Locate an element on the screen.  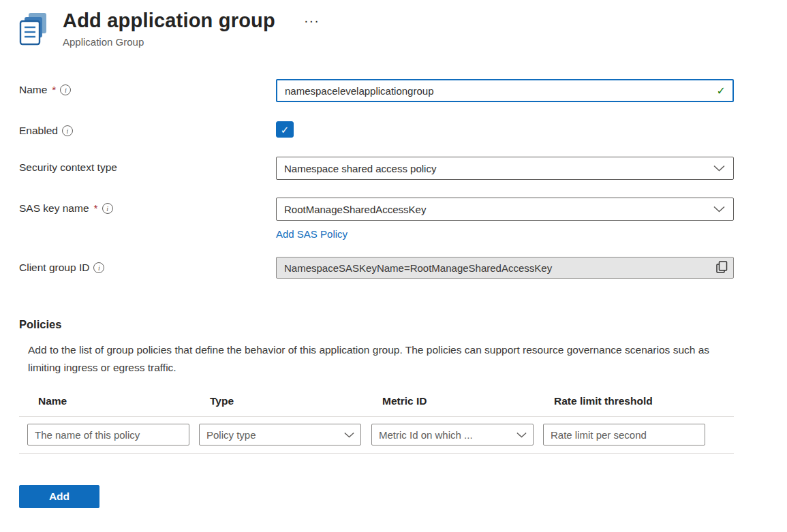
security-context-value: Namespace shared access policy is located at coordinates (360, 169).